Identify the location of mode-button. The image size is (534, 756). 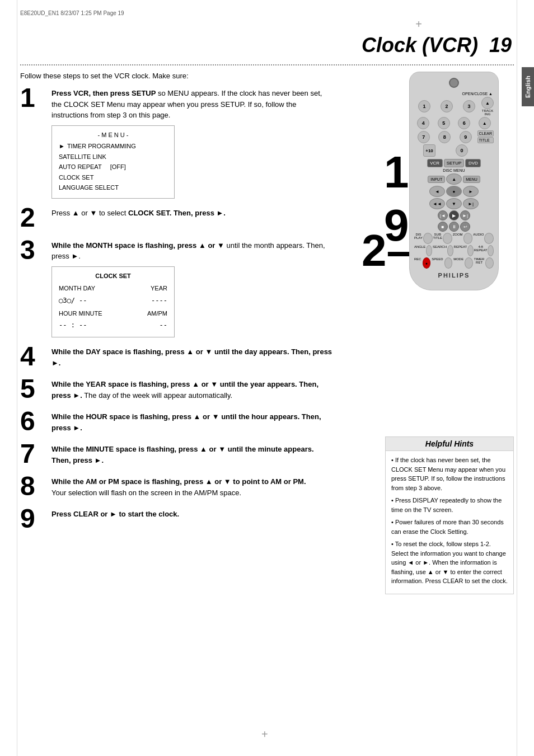
(469, 263).